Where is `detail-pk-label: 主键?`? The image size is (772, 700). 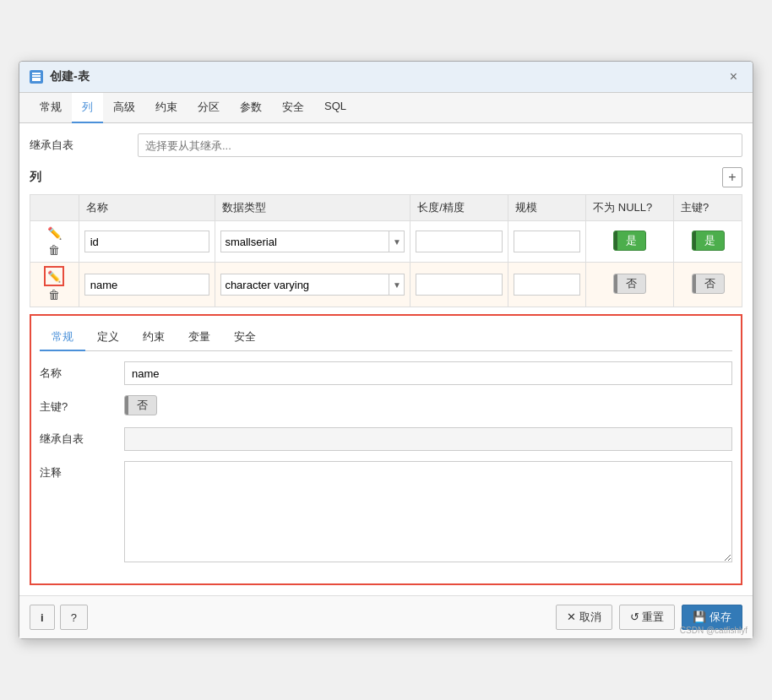 detail-pk-label: 主键? is located at coordinates (82, 405).